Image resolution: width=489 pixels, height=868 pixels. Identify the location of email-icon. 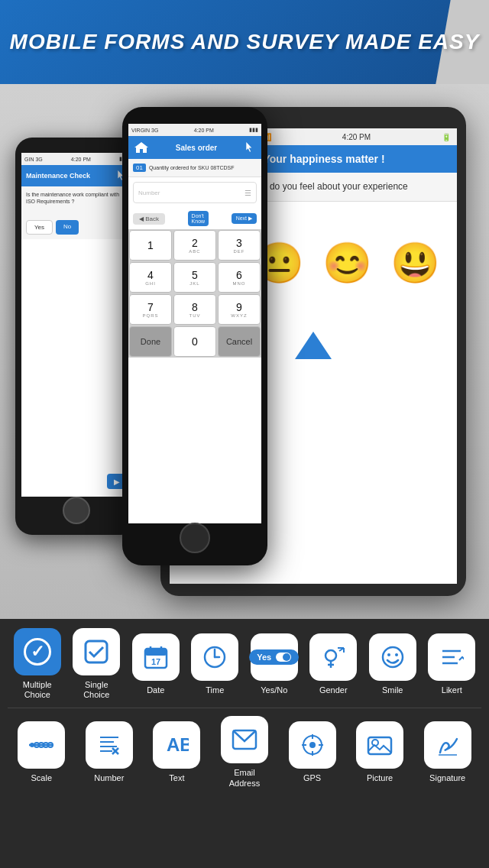
(244, 740).